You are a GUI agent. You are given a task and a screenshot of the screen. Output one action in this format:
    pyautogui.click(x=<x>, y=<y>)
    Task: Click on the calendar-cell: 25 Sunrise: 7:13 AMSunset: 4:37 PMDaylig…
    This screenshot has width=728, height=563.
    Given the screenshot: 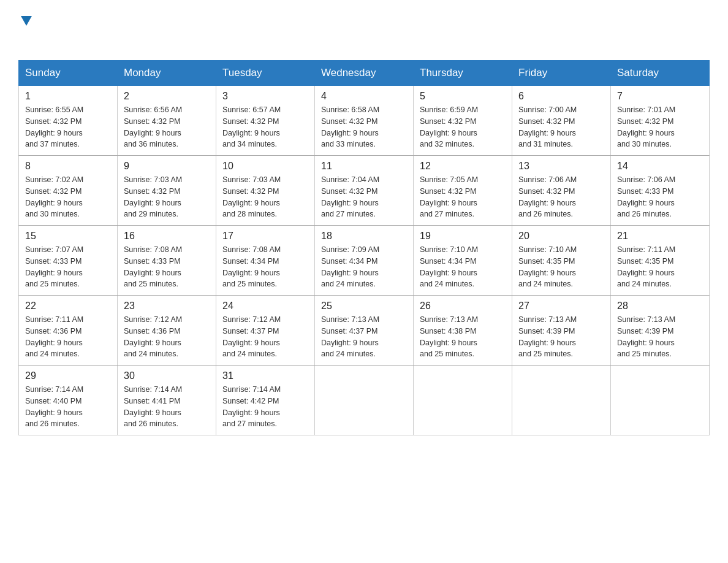 What is the action you would take?
    pyautogui.click(x=364, y=331)
    